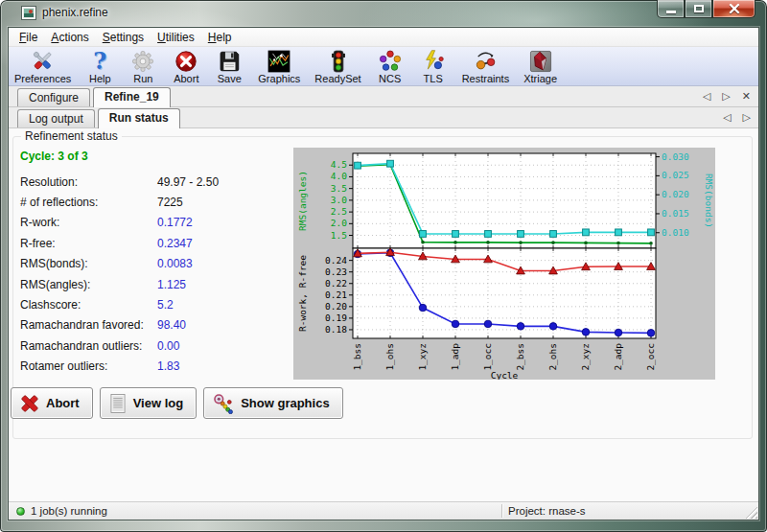  I want to click on readyset-traffic-light-icon, so click(338, 61).